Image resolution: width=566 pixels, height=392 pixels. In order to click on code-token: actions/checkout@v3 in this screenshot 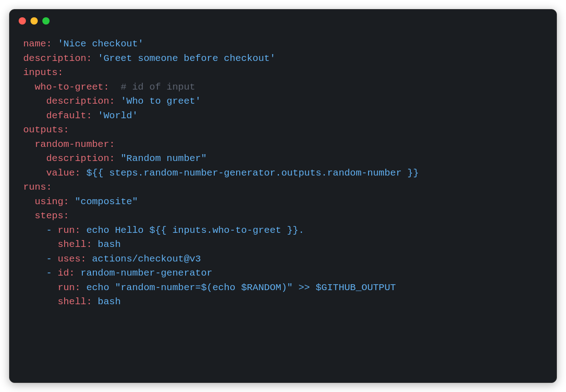, I will do `click(147, 259)`.